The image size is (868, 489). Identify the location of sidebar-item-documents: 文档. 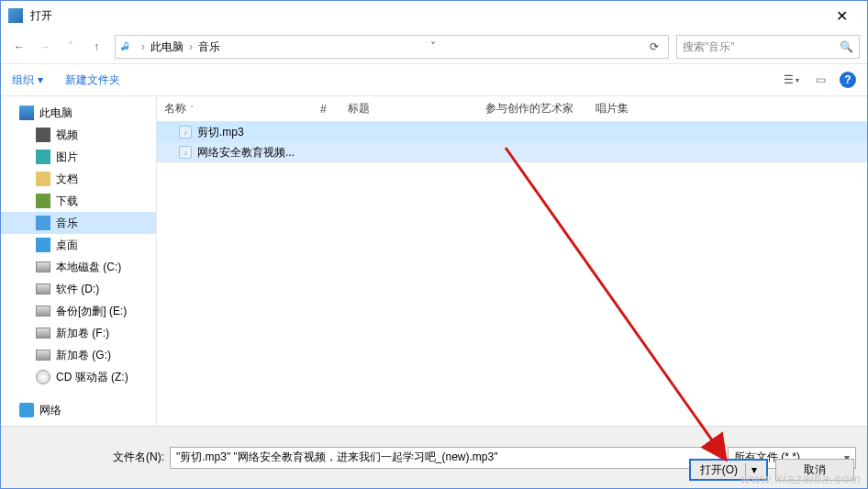
(79, 179).